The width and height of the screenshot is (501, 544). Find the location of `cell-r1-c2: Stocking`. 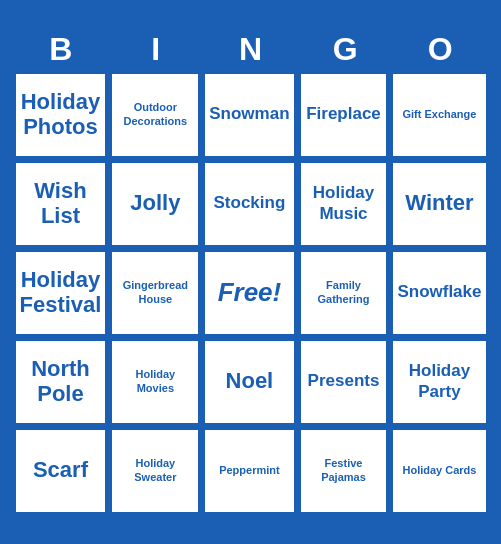

cell-r1-c2: Stocking is located at coordinates (249, 204).